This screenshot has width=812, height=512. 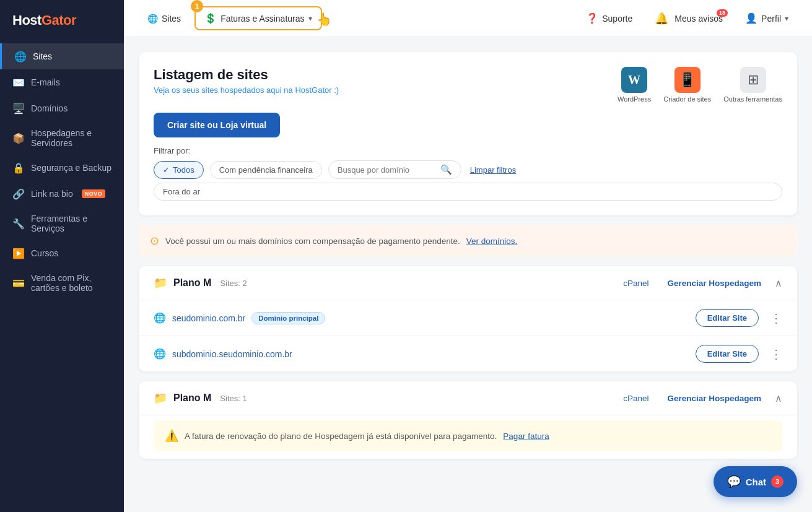 What do you see at coordinates (19, 168) in the screenshot?
I see `lock-icon: 🔒` at bounding box center [19, 168].